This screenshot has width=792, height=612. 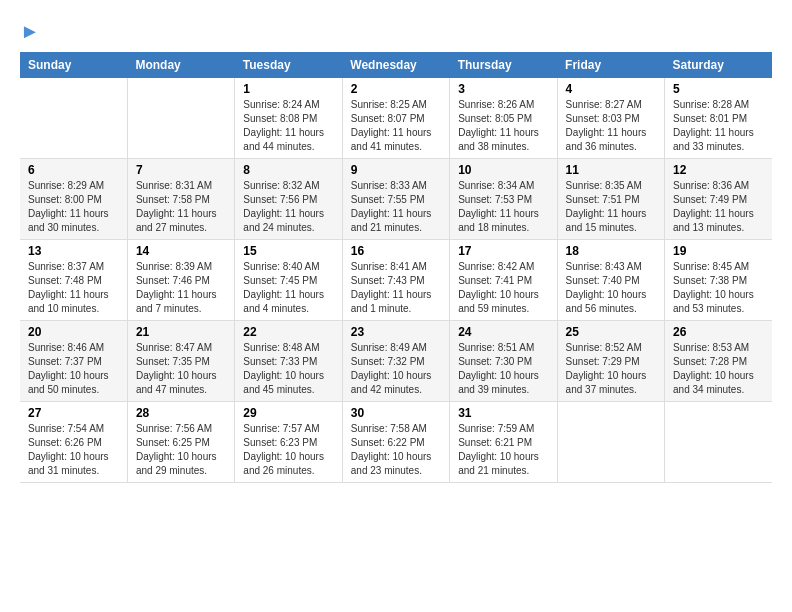 I want to click on day-number: 14, so click(x=181, y=251).